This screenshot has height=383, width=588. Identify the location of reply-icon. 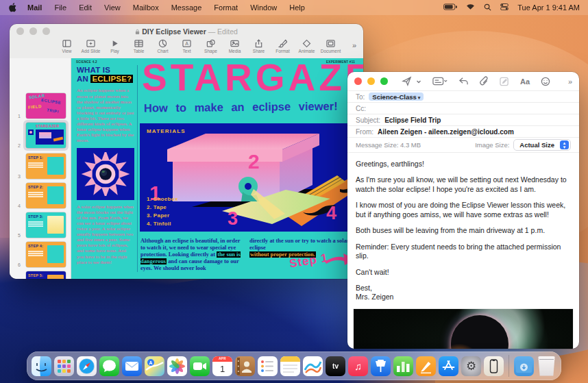
(463, 81).